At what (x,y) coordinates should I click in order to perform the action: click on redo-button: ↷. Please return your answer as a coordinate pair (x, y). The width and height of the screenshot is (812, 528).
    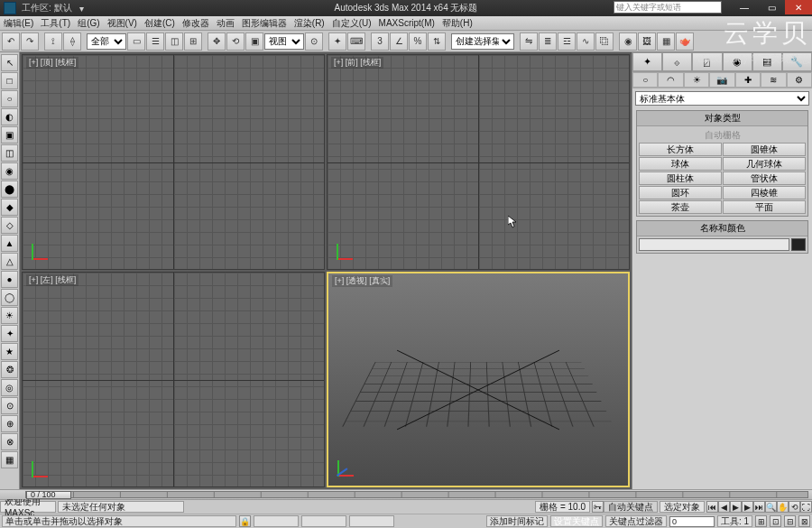
    Looking at the image, I should click on (30, 42).